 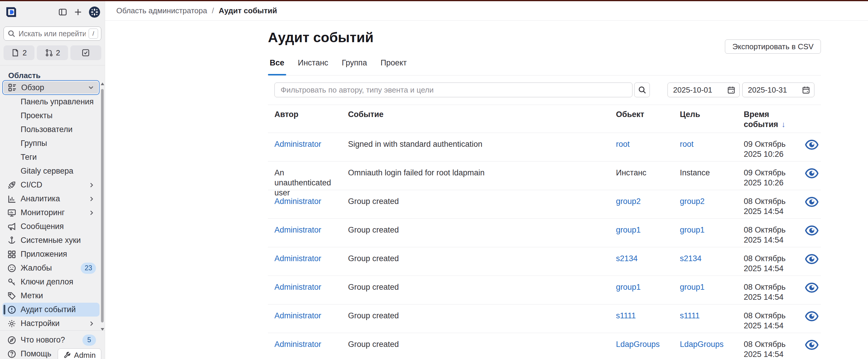 What do you see at coordinates (94, 12) in the screenshot?
I see `avatar` at bounding box center [94, 12].